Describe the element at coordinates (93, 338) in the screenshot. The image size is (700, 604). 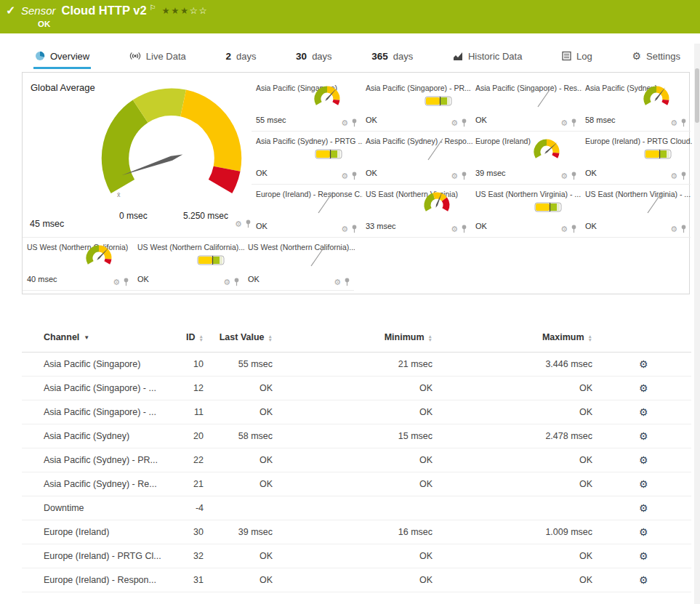
I see `column-header-channel: Channel▼` at that location.